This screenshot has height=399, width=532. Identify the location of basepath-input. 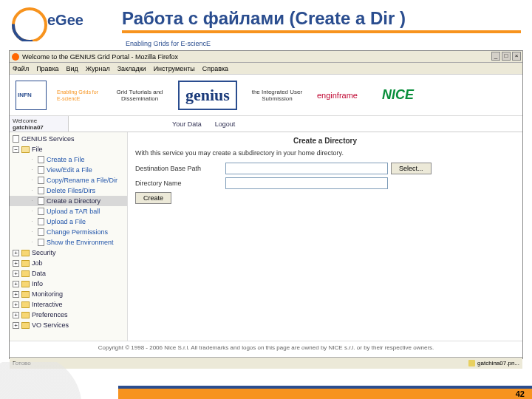
(307, 168).